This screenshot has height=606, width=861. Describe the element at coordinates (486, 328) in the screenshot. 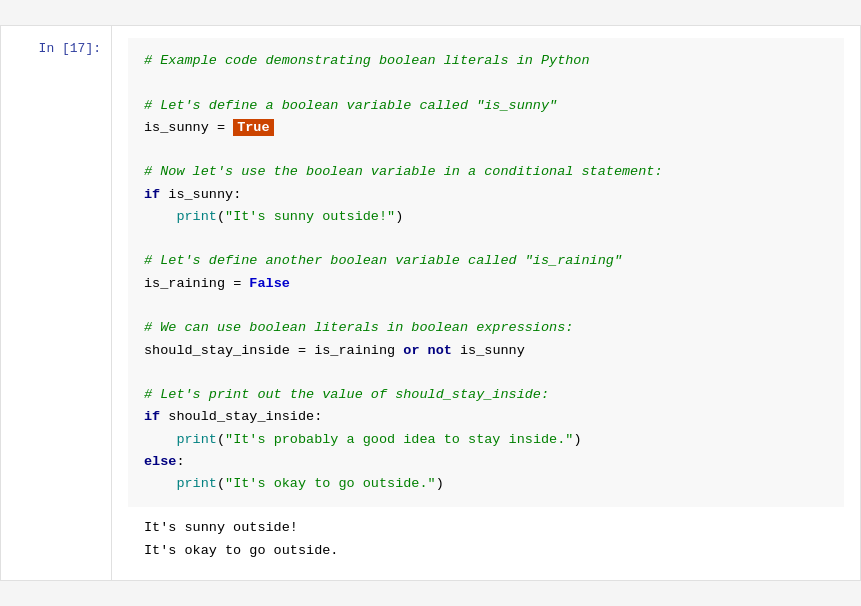

I see `code-line: # We can use boolean literals in boolean…` at that location.